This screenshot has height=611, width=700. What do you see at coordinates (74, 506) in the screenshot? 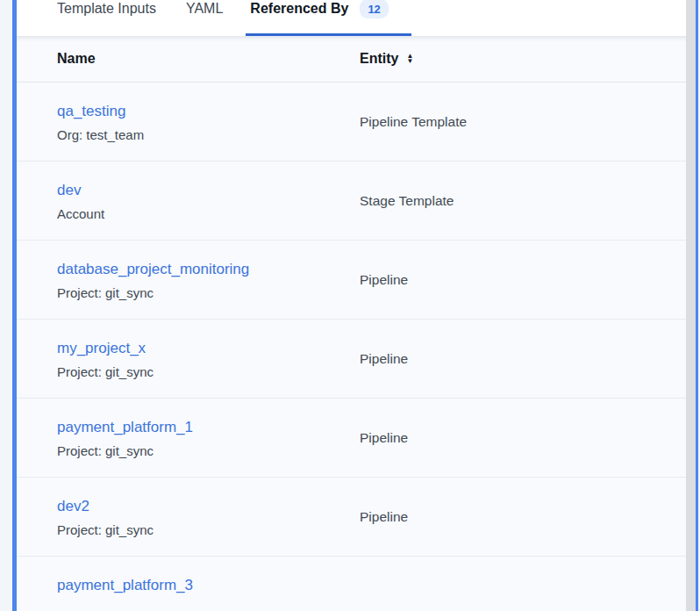
I see `reference-link: dev2` at bounding box center [74, 506].